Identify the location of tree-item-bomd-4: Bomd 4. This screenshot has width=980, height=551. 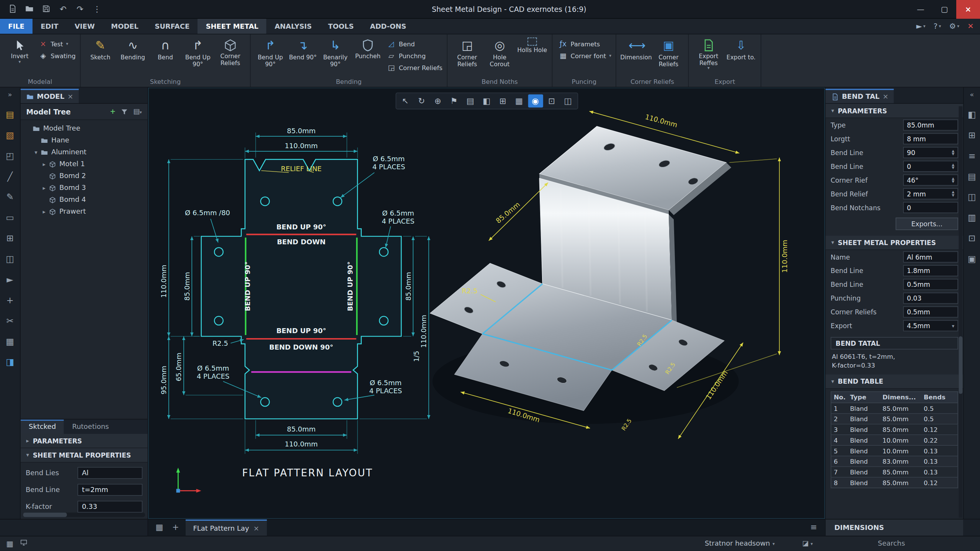
(84, 200).